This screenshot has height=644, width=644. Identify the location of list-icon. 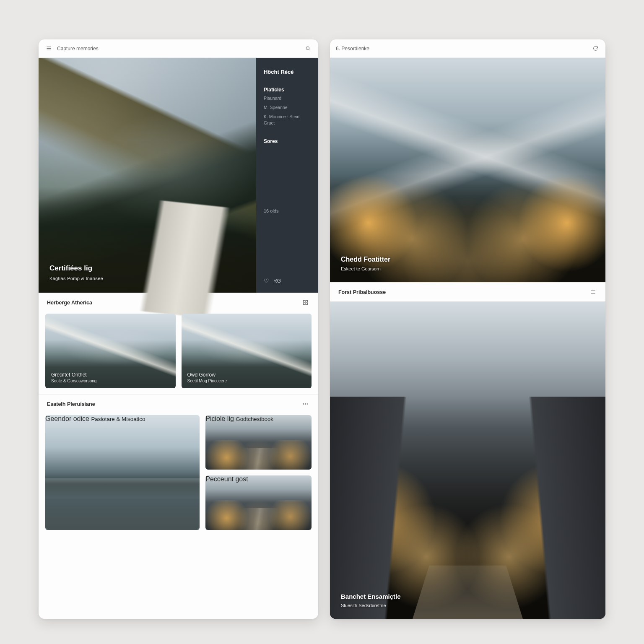
(593, 292).